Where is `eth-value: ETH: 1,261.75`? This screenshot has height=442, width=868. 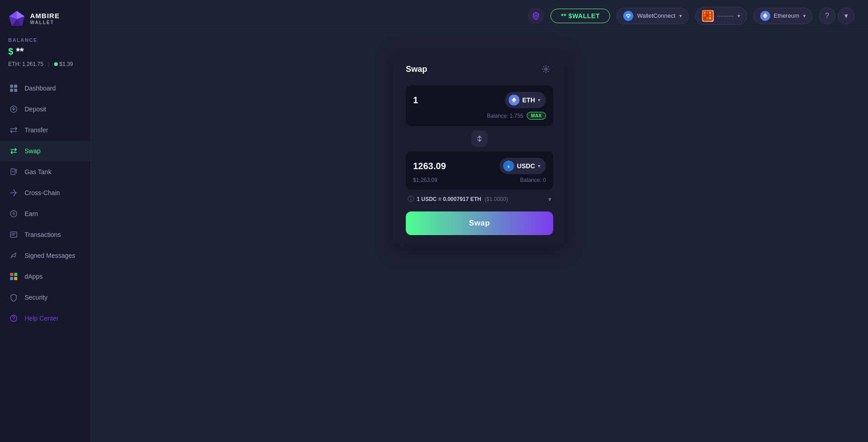 eth-value: ETH: 1,261.75 is located at coordinates (25, 64).